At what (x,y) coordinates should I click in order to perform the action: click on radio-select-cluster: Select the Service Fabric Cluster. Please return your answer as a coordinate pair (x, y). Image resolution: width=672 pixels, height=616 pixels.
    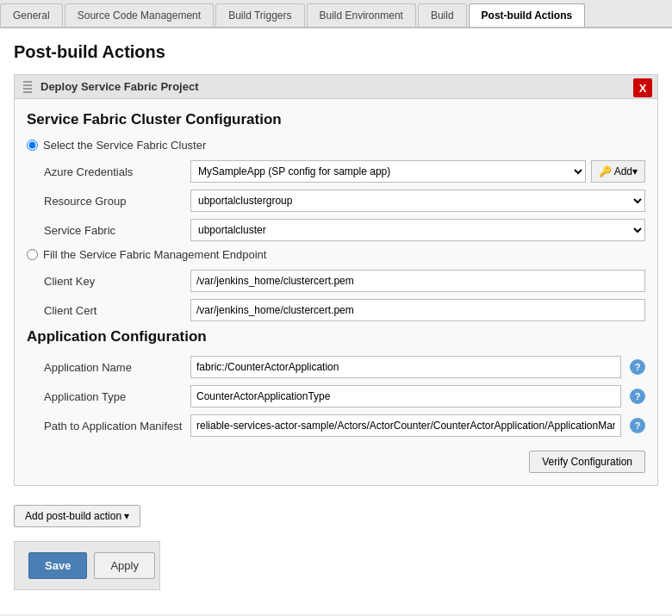
    Looking at the image, I should click on (336, 145).